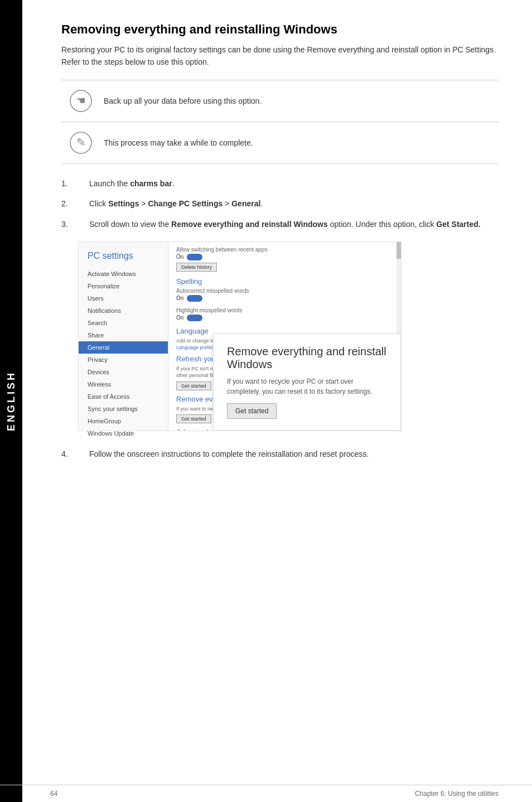  What do you see at coordinates (123, 274) in the screenshot?
I see `sidebar-item-activate-windows: Activate Windows` at bounding box center [123, 274].